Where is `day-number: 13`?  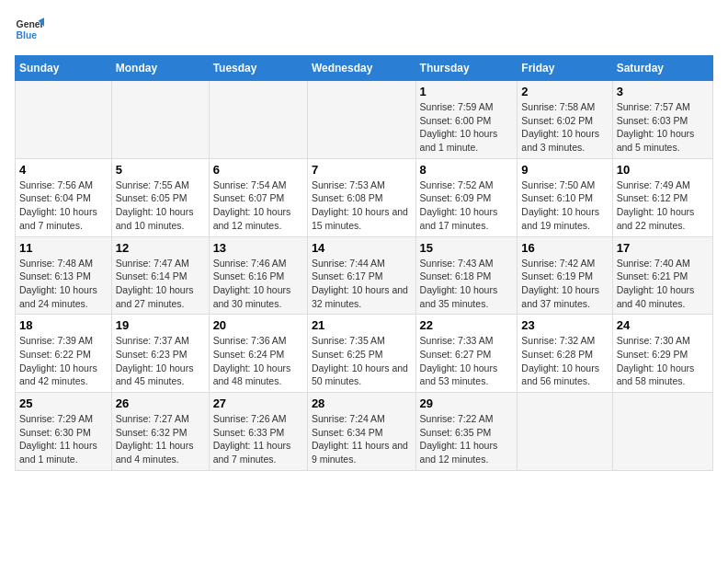
day-number: 13 is located at coordinates (258, 248).